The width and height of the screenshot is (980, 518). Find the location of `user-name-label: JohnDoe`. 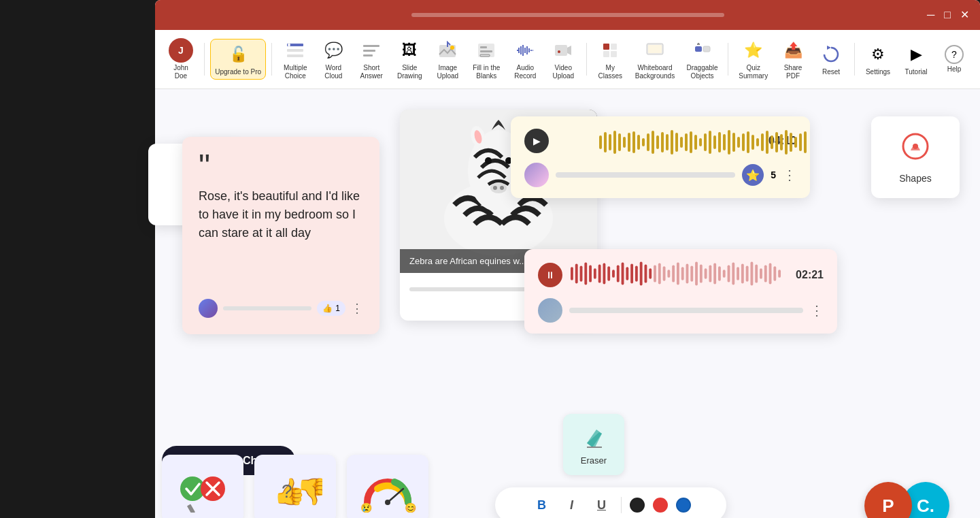

user-name-label: JohnDoe is located at coordinates (181, 72).